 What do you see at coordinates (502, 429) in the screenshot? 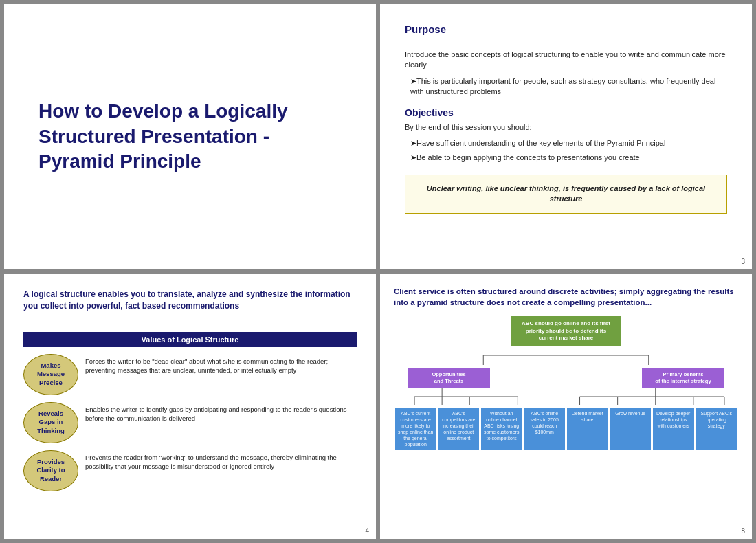
I see `bot-3: Without an online channel ABC risks losi…` at bounding box center [502, 429].